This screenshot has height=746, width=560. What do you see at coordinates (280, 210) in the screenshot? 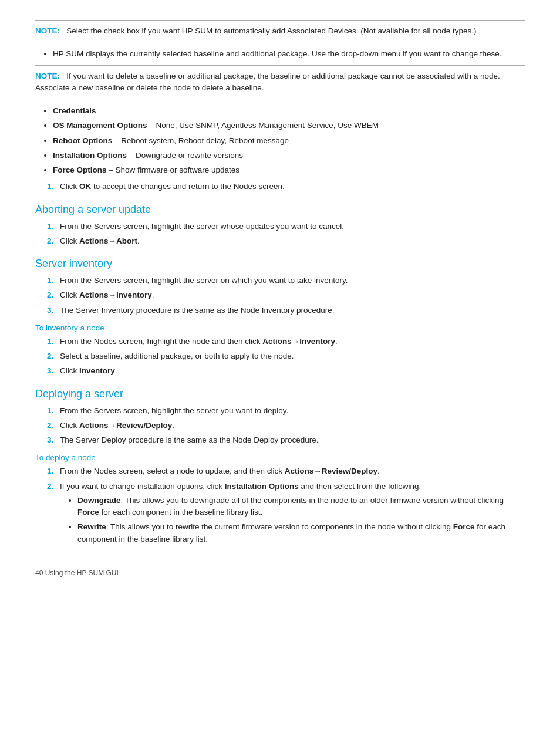
I see `aborting-heading: Aborting a server update` at bounding box center [280, 210].